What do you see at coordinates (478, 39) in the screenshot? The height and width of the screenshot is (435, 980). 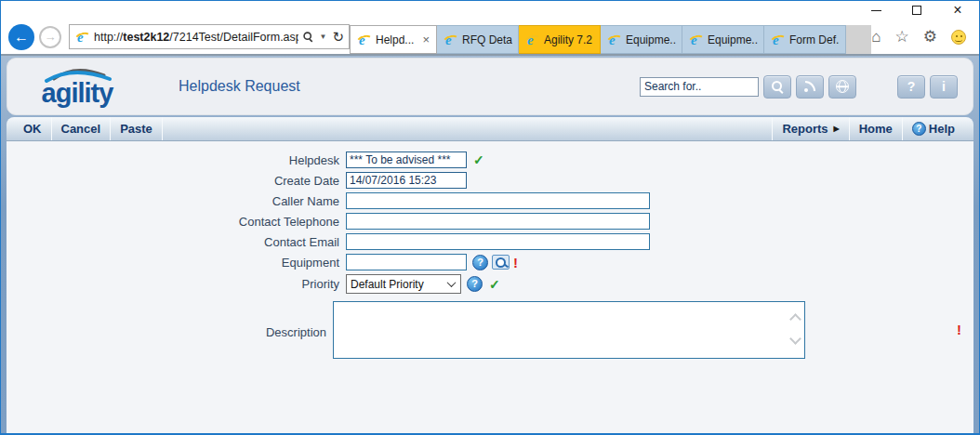 I see `tab-rfq-detail: RFQ Detai...` at bounding box center [478, 39].